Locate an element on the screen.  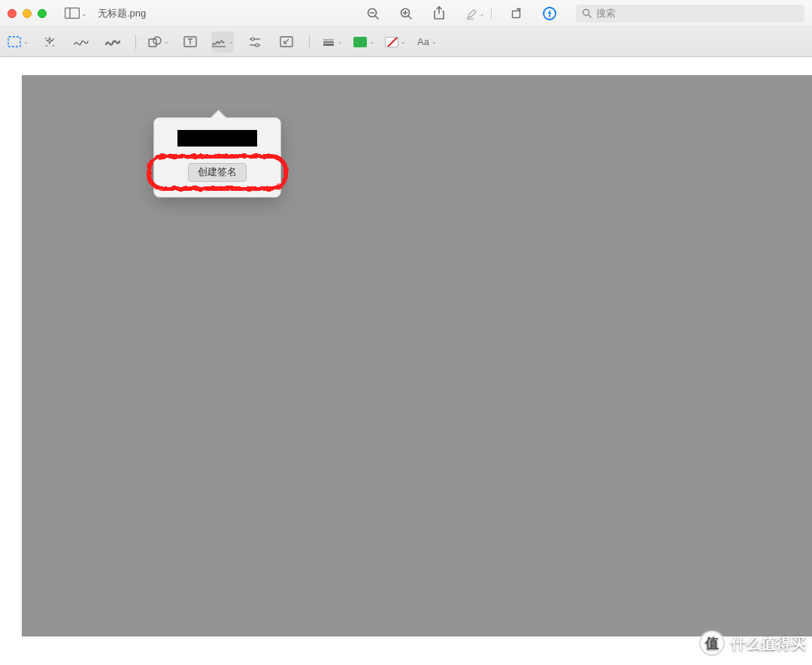
rotate-icon is located at coordinates (517, 14).